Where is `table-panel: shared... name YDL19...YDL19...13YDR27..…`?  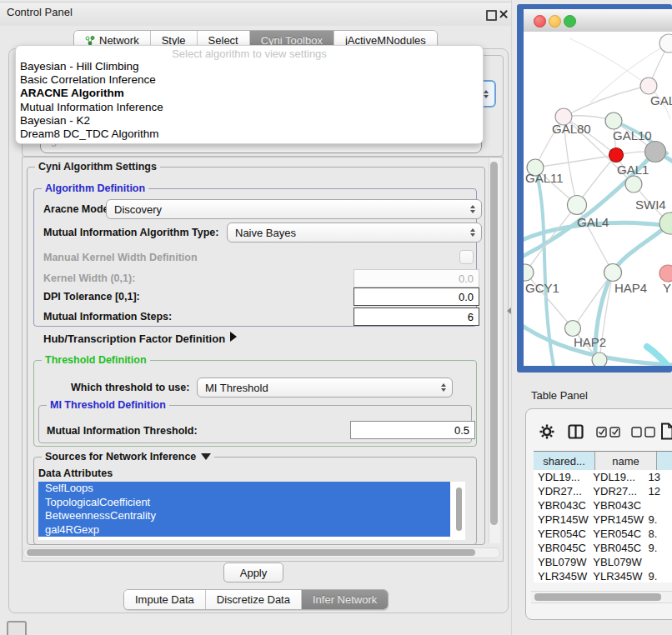 table-panel: shared... name YDL19...YDL19...13YDR27..… is located at coordinates (599, 514).